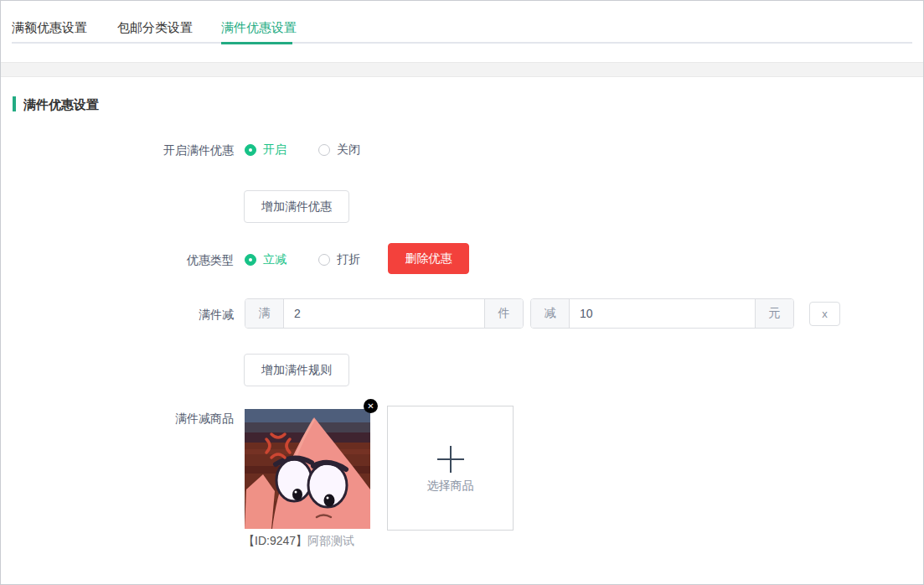  What do you see at coordinates (384, 313) in the screenshot?
I see `qty-input` at bounding box center [384, 313].